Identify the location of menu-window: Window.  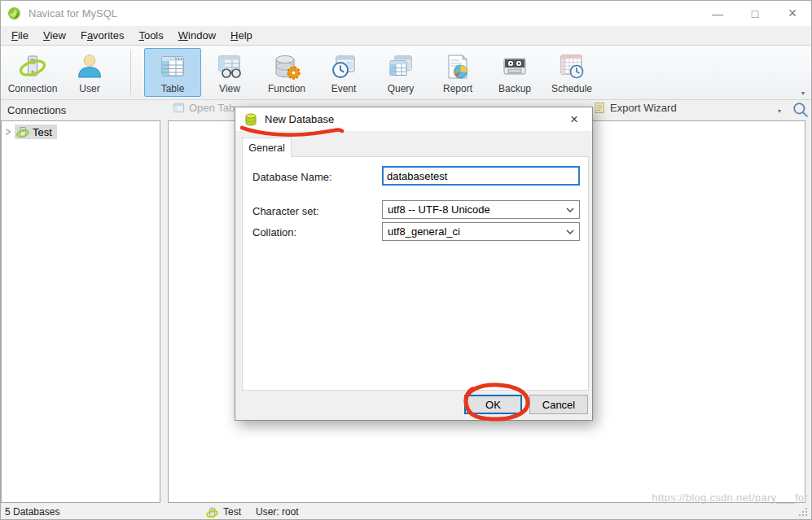
(197, 36).